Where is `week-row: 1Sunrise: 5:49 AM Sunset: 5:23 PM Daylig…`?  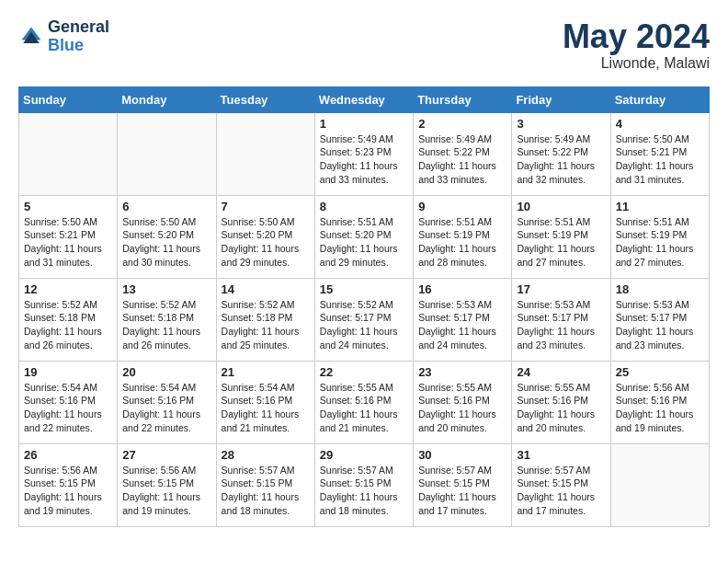 week-row: 1Sunrise: 5:49 AM Sunset: 5:23 PM Daylig… is located at coordinates (364, 154).